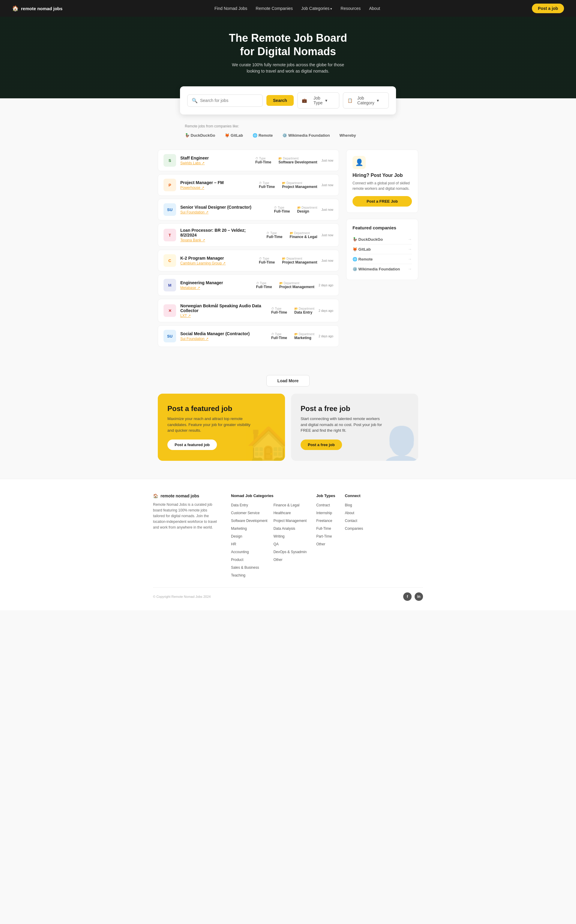 The height and width of the screenshot is (924, 576). I want to click on footer-cat-link: Customer Service, so click(245, 513).